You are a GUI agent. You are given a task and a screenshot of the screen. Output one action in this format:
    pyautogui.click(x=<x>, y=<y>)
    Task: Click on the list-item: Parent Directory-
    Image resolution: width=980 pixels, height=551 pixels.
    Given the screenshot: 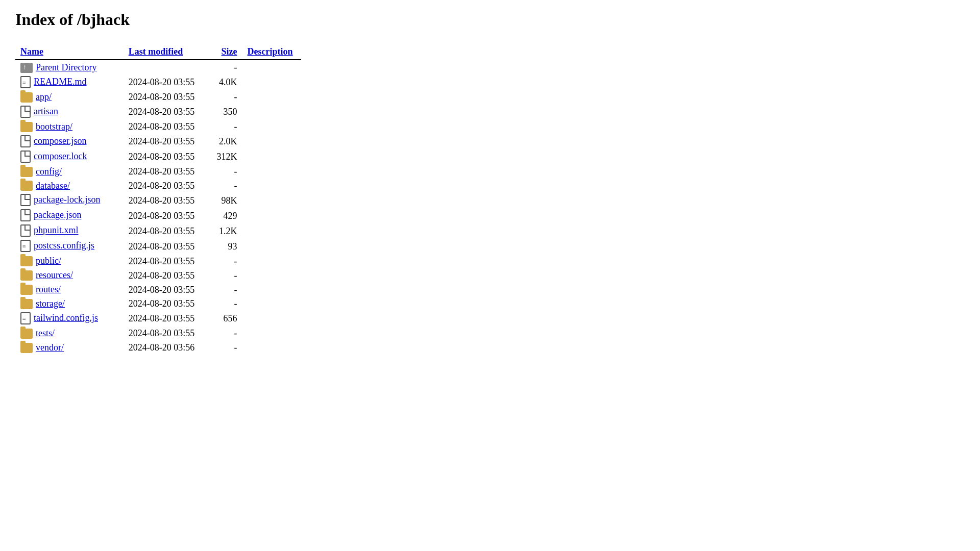 What is the action you would take?
    pyautogui.click(x=158, y=67)
    